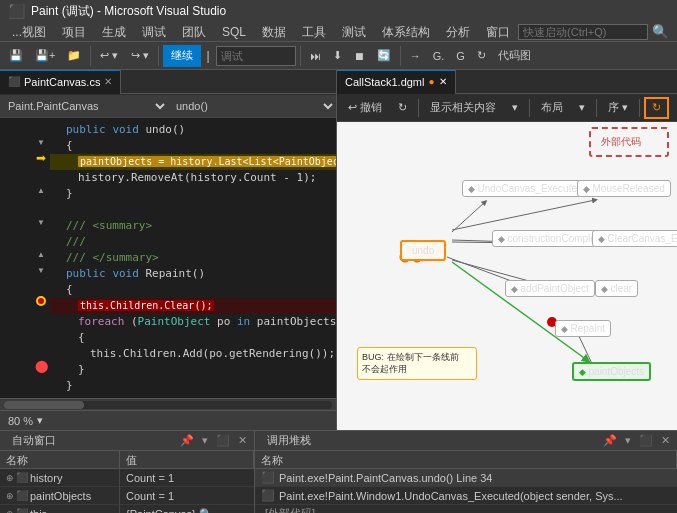  I want to click on diag-sep1, so click(418, 108).